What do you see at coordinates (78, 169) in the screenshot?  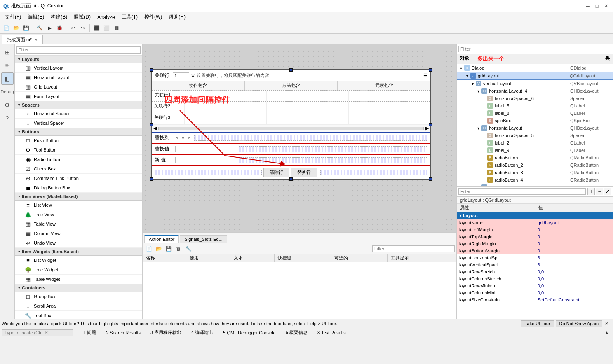 I see `widget-check-box: ☑ Check Box` at bounding box center [78, 169].